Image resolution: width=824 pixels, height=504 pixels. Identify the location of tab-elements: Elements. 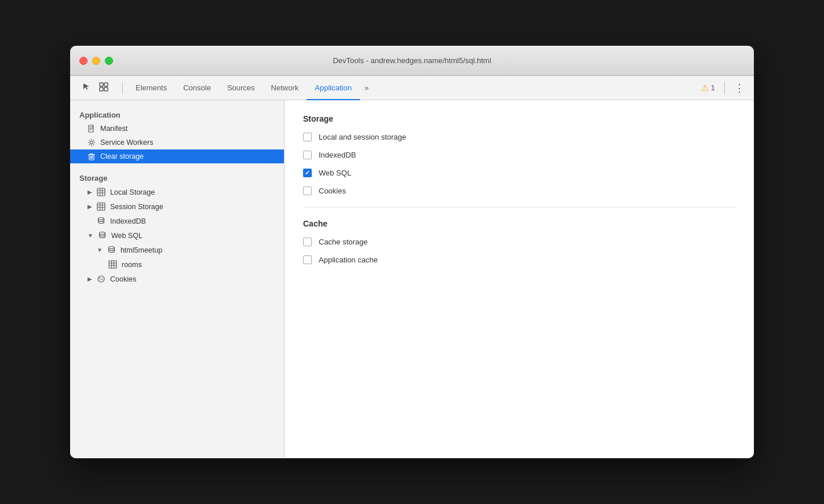
(151, 88).